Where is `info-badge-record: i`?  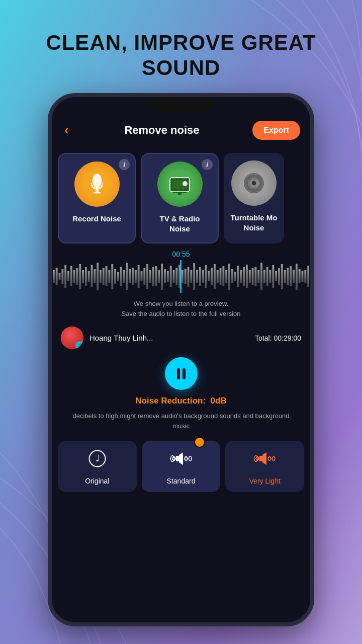 info-badge-record: i is located at coordinates (124, 165).